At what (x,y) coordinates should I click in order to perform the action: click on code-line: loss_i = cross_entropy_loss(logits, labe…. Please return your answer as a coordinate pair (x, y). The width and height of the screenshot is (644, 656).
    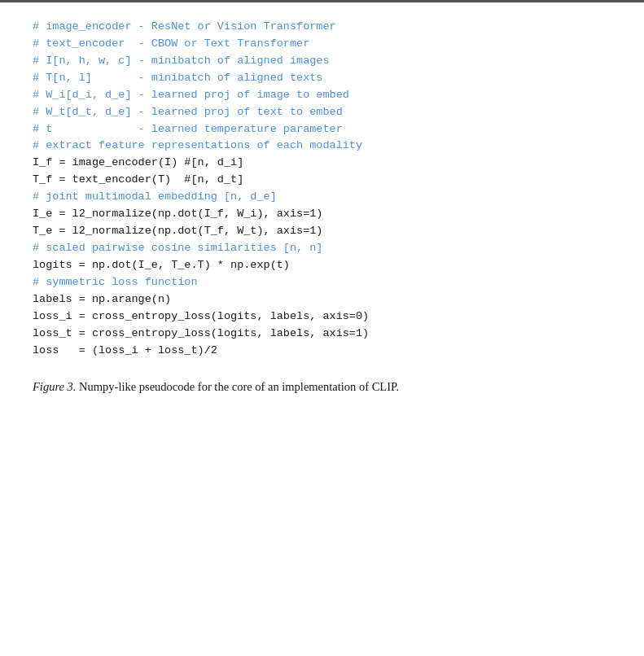
    Looking at the image, I should click on (322, 317).